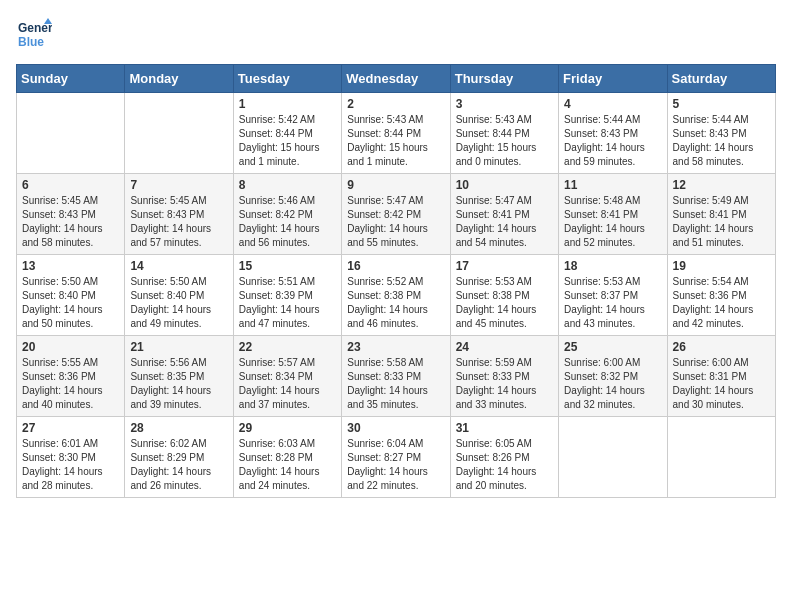  What do you see at coordinates (722, 303) in the screenshot?
I see `day-info: Sunrise: 5:54 AM Sunset: 8:36 PM Dayligh…` at bounding box center [722, 303].